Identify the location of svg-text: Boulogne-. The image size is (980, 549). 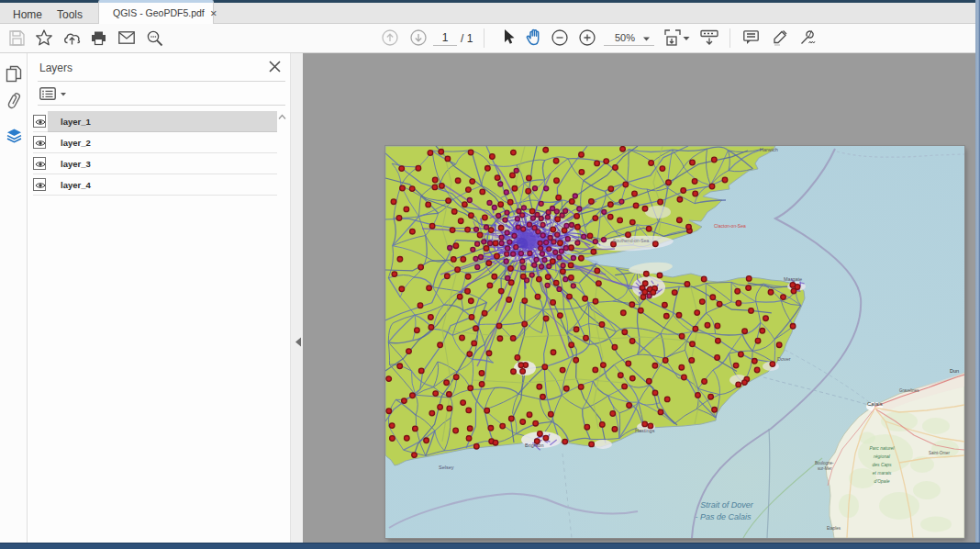
(824, 463).